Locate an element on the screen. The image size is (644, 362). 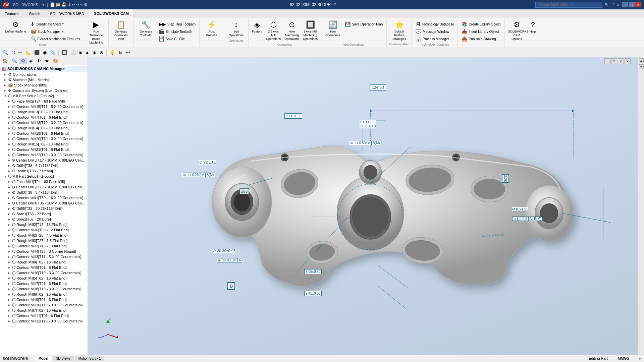
insert-library-button: 📥 Insert Library Object is located at coordinates (481, 32).